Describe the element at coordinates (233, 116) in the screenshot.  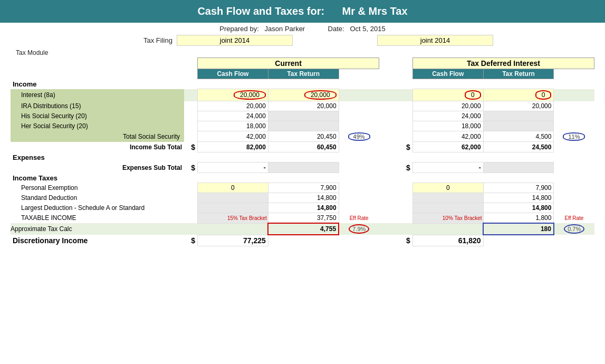
I see `his-ss-current-cf: 24,000` at that location.